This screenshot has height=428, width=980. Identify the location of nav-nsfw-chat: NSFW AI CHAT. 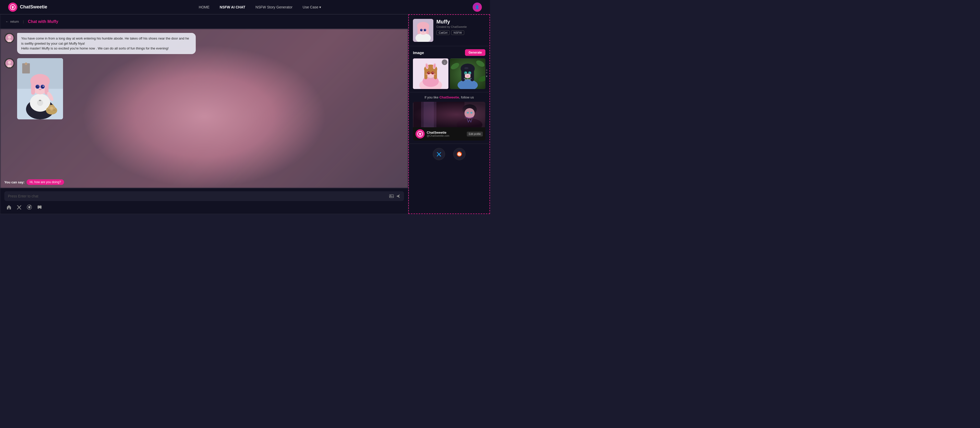
(233, 7).